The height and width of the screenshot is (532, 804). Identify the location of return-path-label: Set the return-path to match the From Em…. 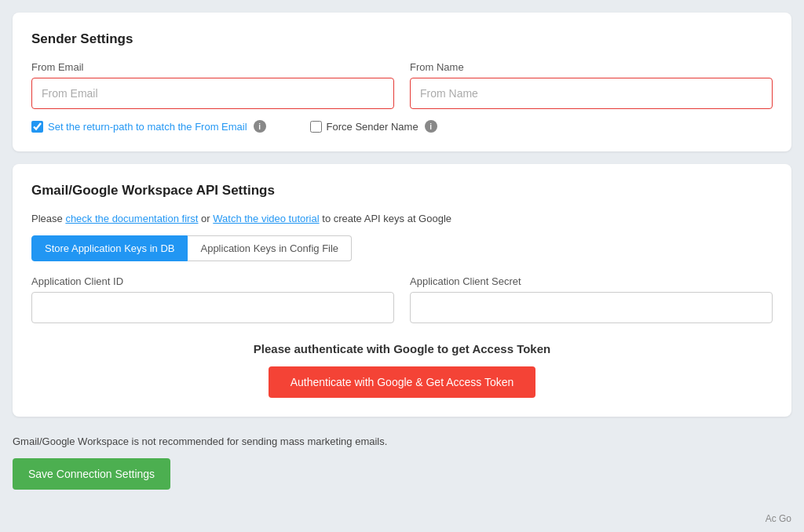
(148, 127).